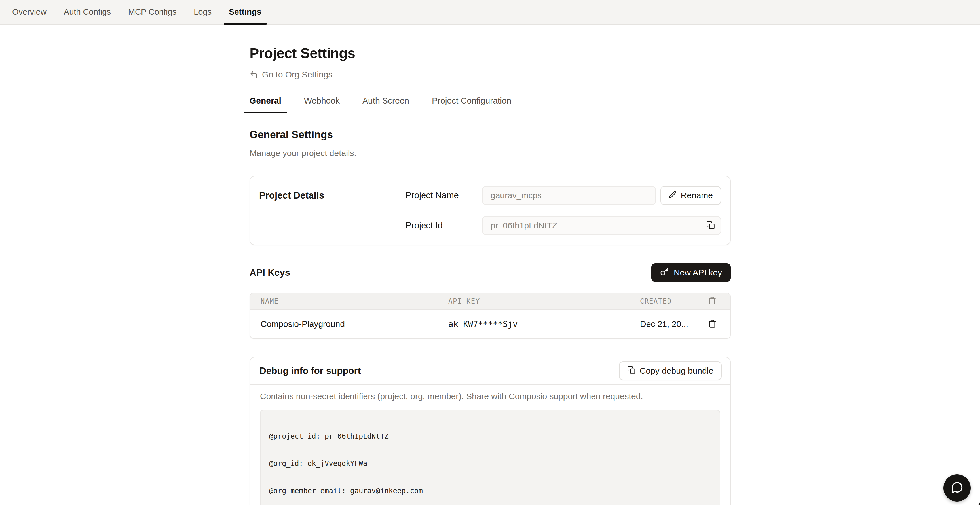  What do you see at coordinates (266, 113) in the screenshot?
I see `active-subtab-indicator` at bounding box center [266, 113].